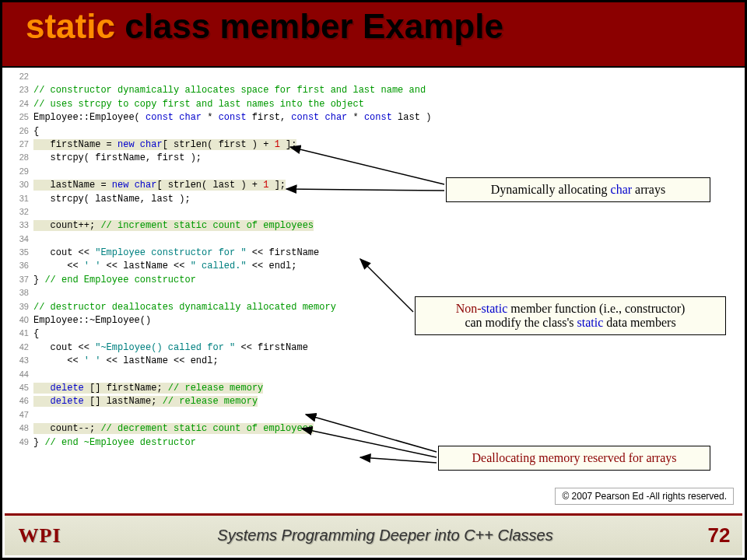  Describe the element at coordinates (216, 104) in the screenshot. I see `code-line: 24// uses strcpy to copy first and last …` at that location.